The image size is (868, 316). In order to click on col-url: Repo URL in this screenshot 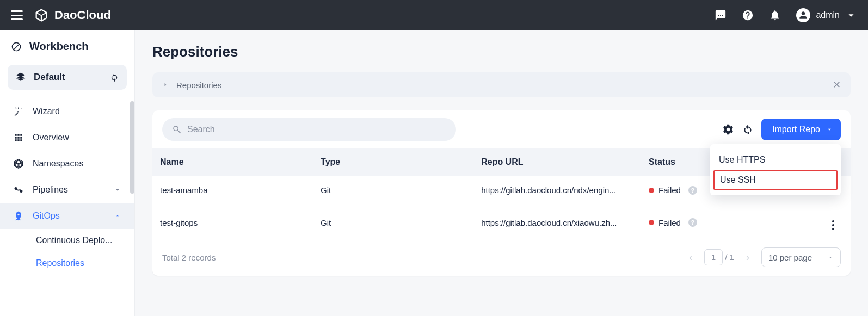, I will do `click(557, 162)`.